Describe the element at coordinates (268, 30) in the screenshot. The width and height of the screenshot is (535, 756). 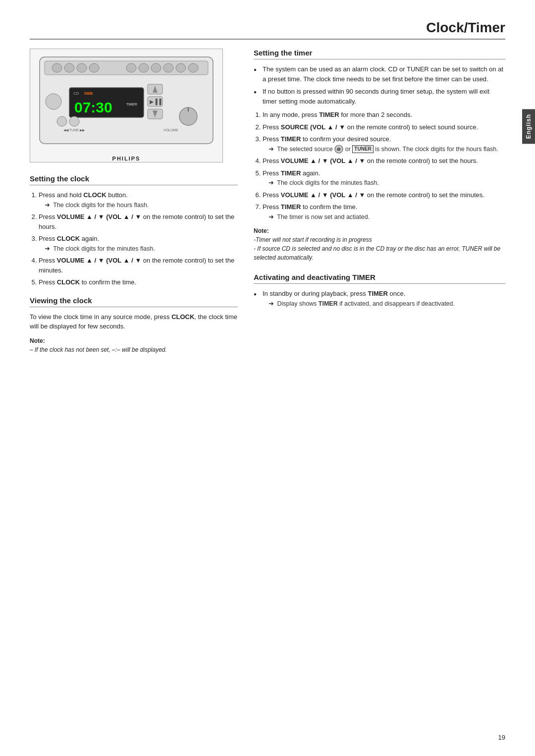
I see `page-title: Clock/Timer` at that location.